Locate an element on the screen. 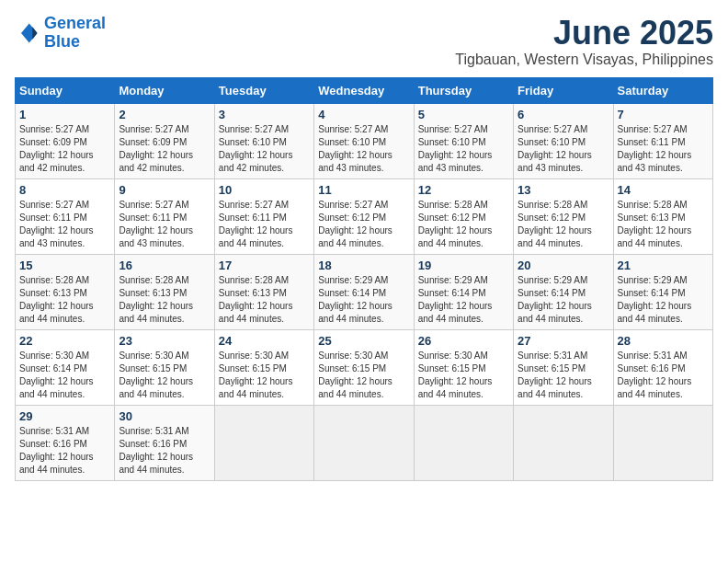  day-number: 22 is located at coordinates (64, 340).